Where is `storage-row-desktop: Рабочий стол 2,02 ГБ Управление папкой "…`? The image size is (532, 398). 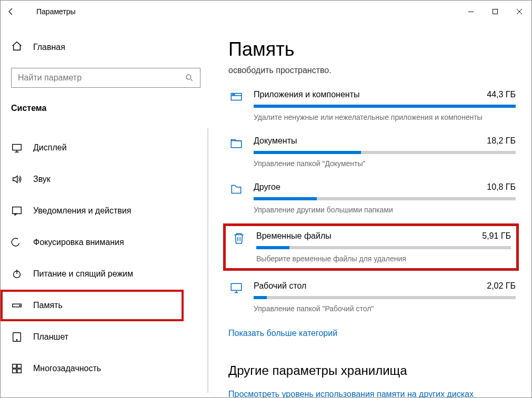
storage-row-desktop: Рабочий стол 2,02 ГБ Управление папкой "… is located at coordinates (372, 297).